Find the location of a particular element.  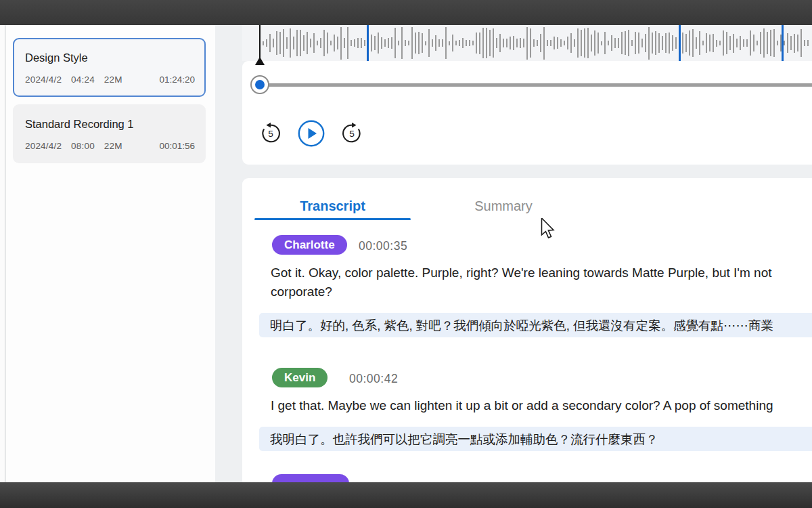

seek-slider-track is located at coordinates (534, 85).